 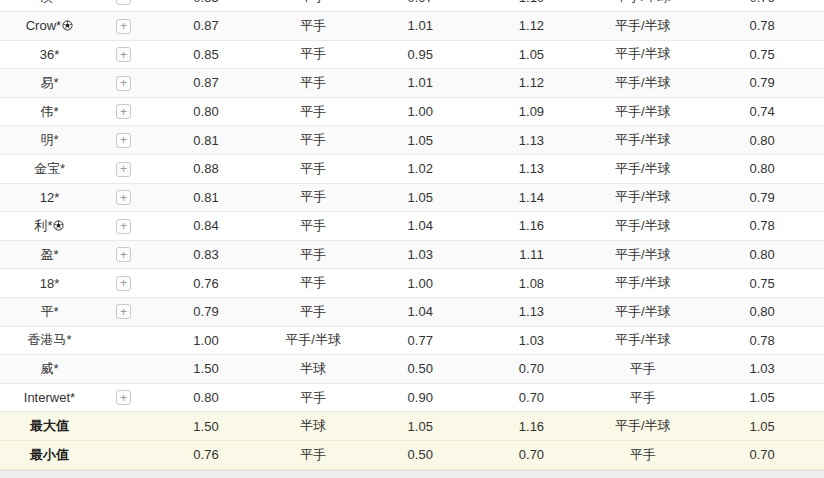 I want to click on bookmaker-name: 香港马*, so click(x=50, y=340).